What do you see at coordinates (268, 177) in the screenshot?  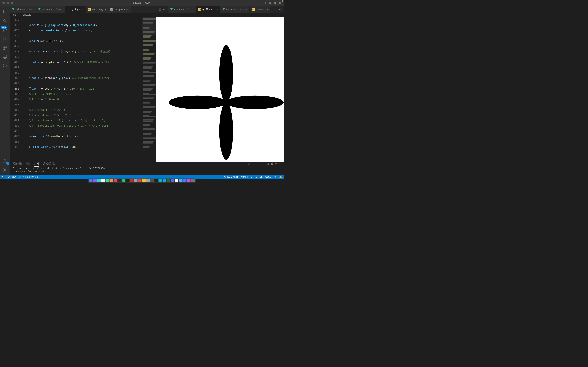 I see `status-language: GLSL` at bounding box center [268, 177].